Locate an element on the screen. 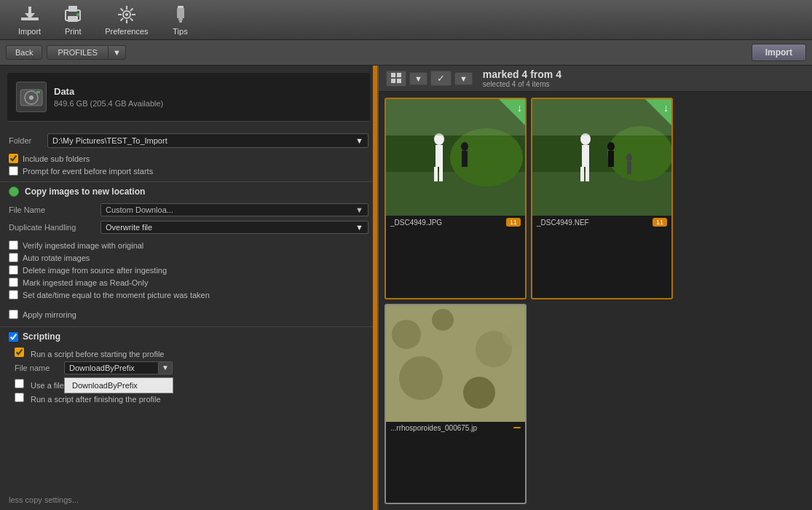 The width and height of the screenshot is (812, 510). scripting-checkbox is located at coordinates (13, 337).